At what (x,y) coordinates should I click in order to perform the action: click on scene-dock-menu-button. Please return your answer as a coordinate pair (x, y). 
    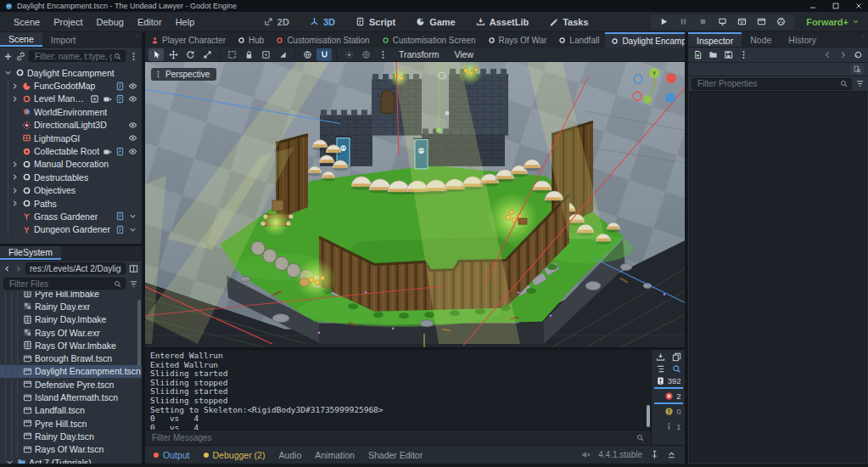
    Looking at the image, I should click on (137, 37).